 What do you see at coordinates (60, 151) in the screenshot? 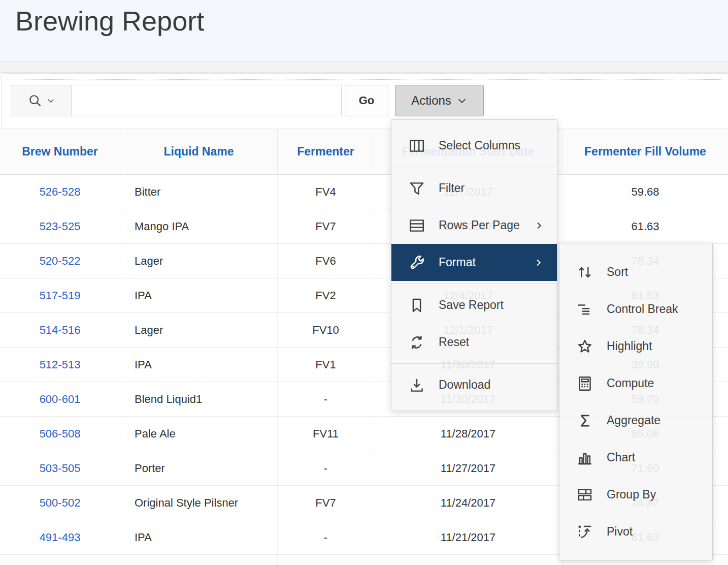
I see `column-header-brew-number: Brew Number` at bounding box center [60, 151].